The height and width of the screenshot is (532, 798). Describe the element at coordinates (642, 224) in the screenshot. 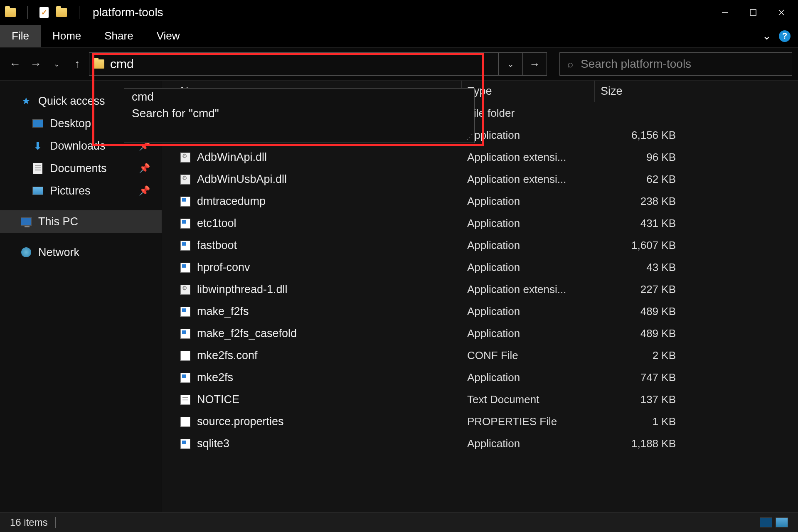

I see `file-size: 431 KB` at that location.